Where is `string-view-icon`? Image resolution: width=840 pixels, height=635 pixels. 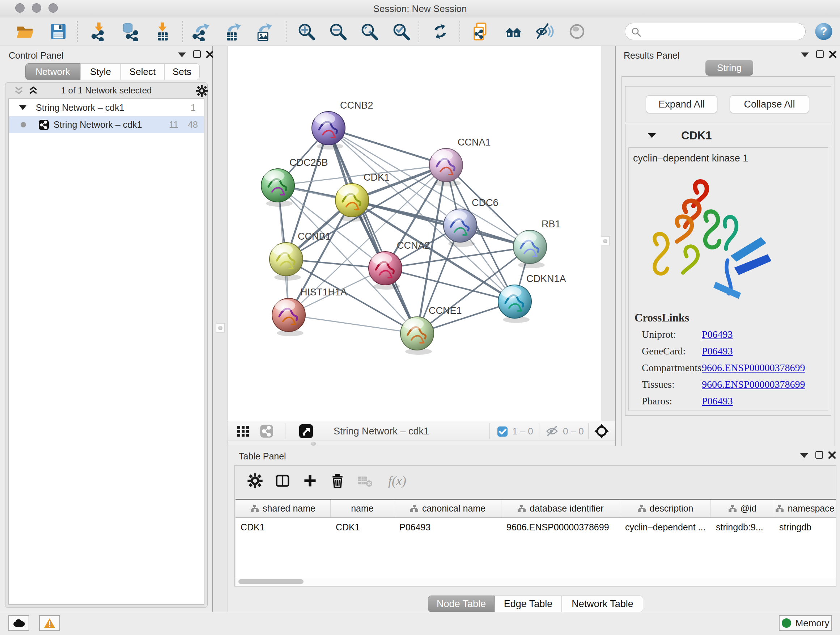
string-view-icon is located at coordinates (267, 431).